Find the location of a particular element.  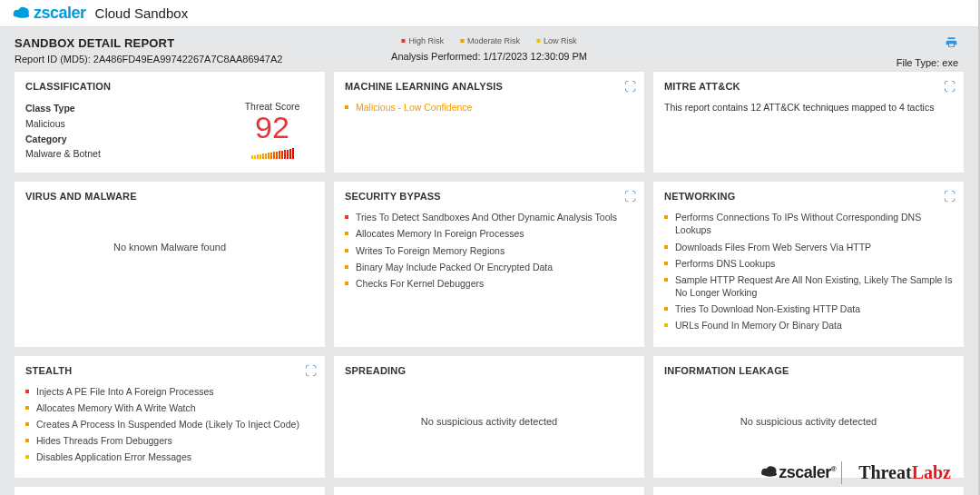

card-persistence: PERSISTENCE Drops PE Files In Applicatio… is located at coordinates (489, 490).